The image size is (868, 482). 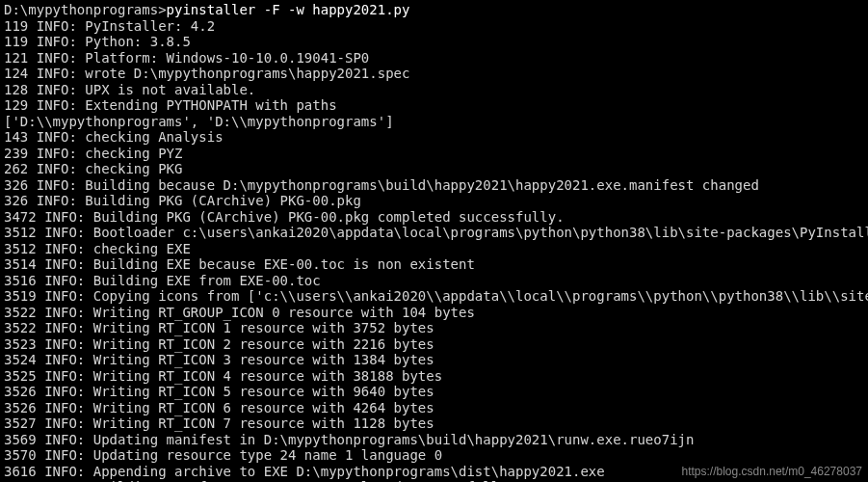 I want to click on watermark-text: https://blog.csdn.net/m0_46278037, so click(x=773, y=471).